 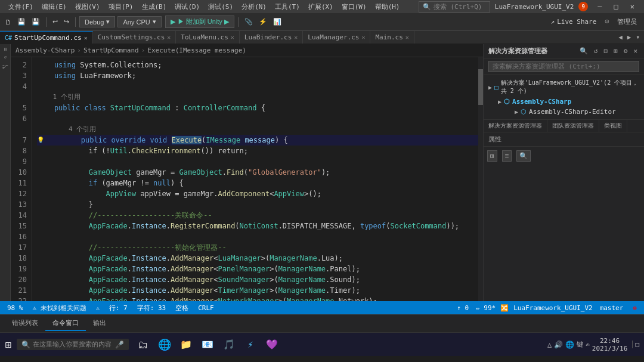 I want to click on tab-customsettings: CustomSettings.cs ✕, so click(x=135, y=38).